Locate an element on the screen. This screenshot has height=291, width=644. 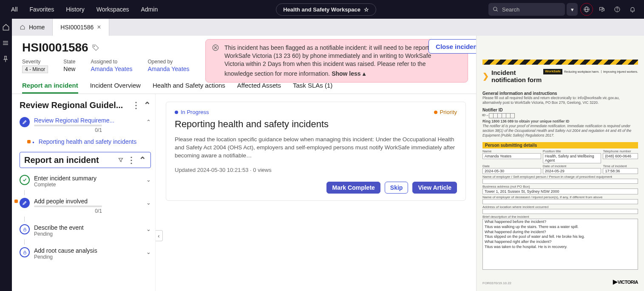
collapse-panel-button: ‹ is located at coordinates (159, 236).